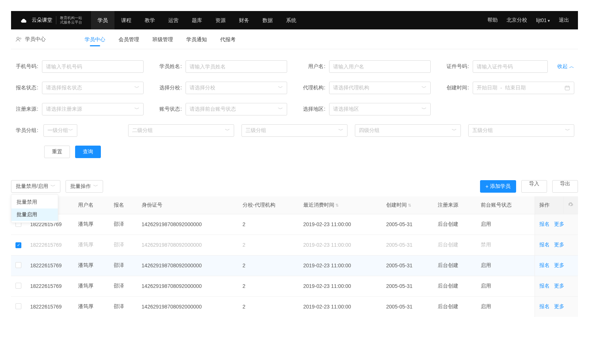  What do you see at coordinates (56, 20) in the screenshot?
I see `brand-divider` at bounding box center [56, 20].